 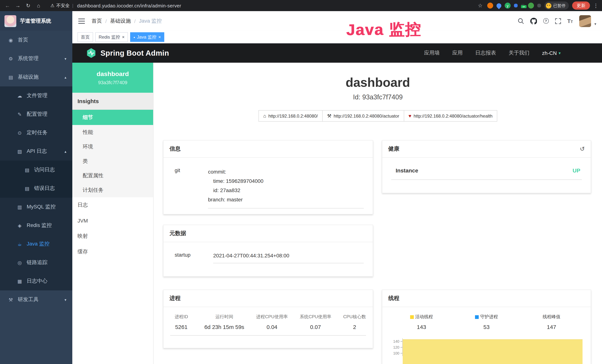 I want to click on hamburger-icon, so click(x=82, y=21).